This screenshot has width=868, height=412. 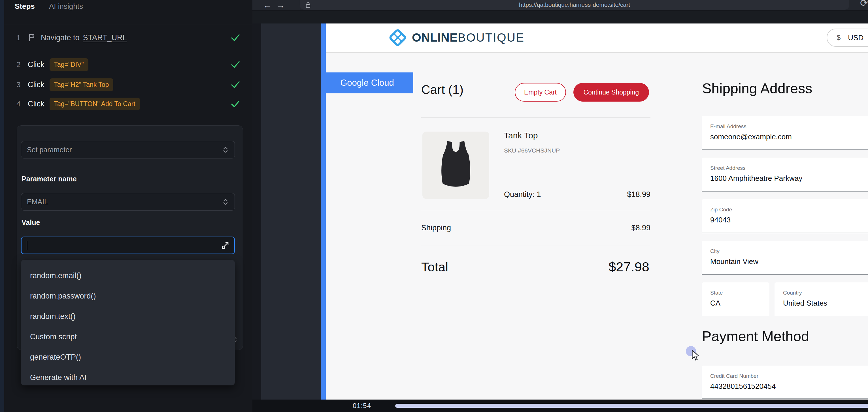 What do you see at coordinates (735, 262) in the screenshot?
I see `city-value: Mountain View` at bounding box center [735, 262].